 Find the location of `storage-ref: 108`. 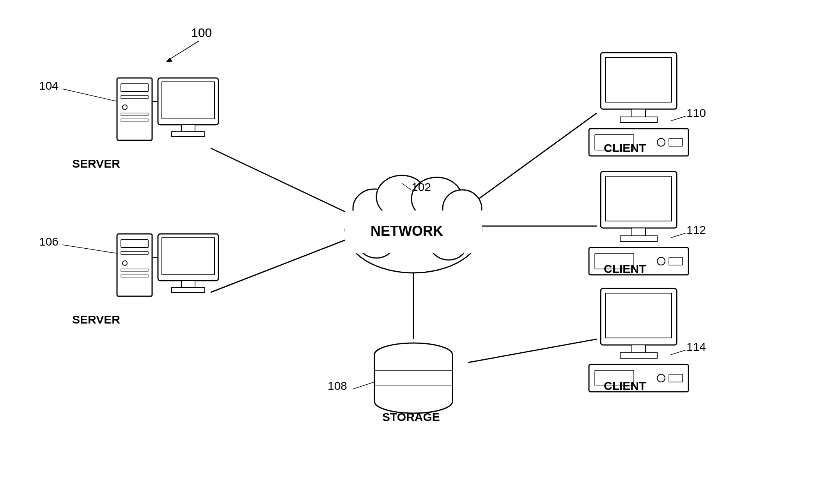

storage-ref: 108 is located at coordinates (337, 386).